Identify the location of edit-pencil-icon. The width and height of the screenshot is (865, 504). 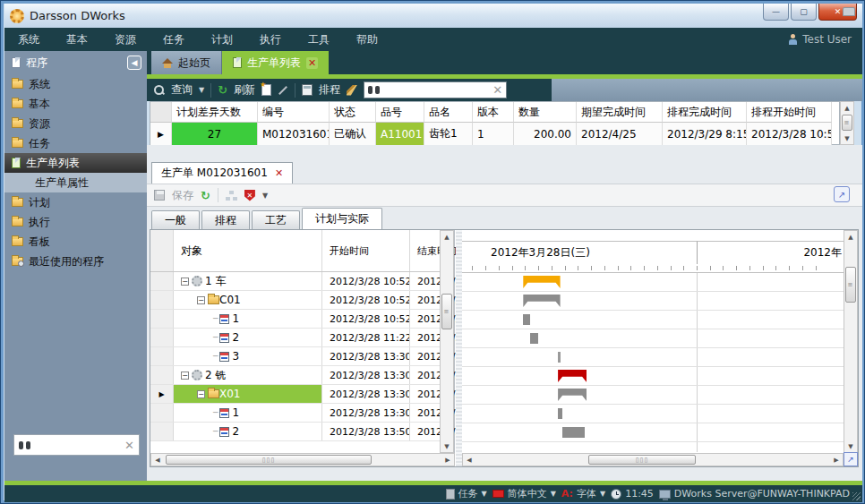
(283, 90).